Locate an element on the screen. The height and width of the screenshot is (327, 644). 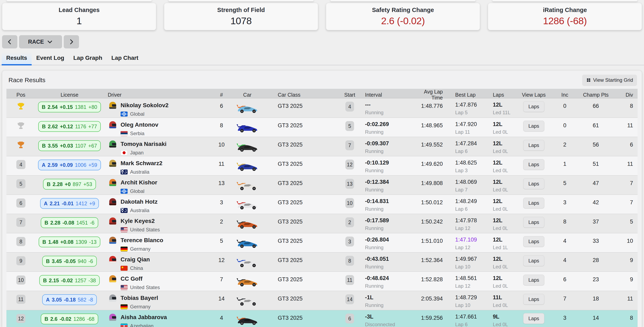
incidents-cell: 8 is located at coordinates (565, 223).